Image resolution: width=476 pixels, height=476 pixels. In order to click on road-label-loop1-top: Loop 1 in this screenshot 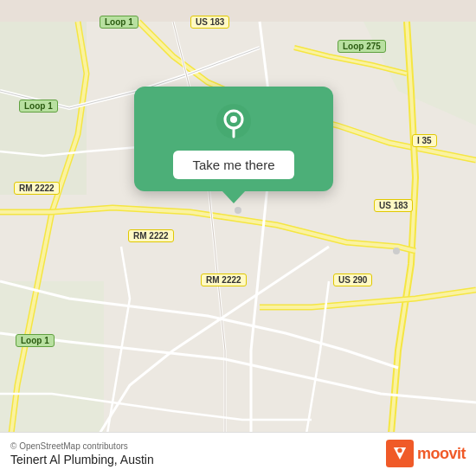, I will do `click(119, 23)`.